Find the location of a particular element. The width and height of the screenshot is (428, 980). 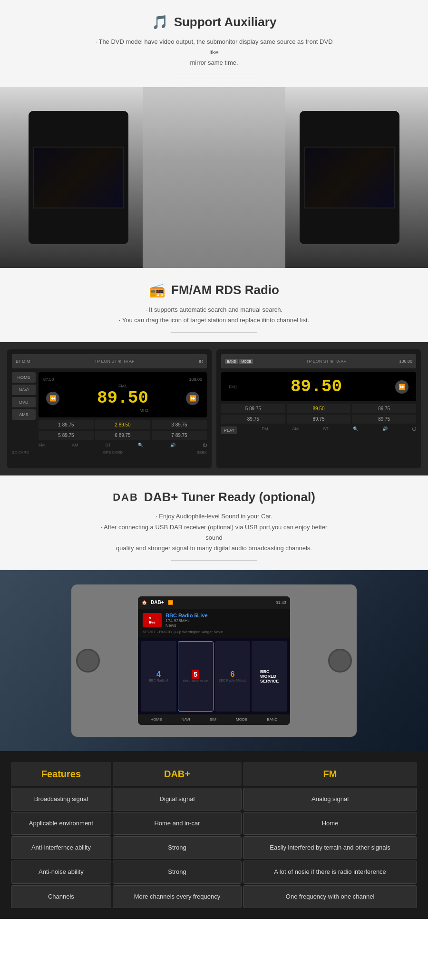

table-row: Anti-noise ability Strong A lot of nosie… is located at coordinates (214, 872).